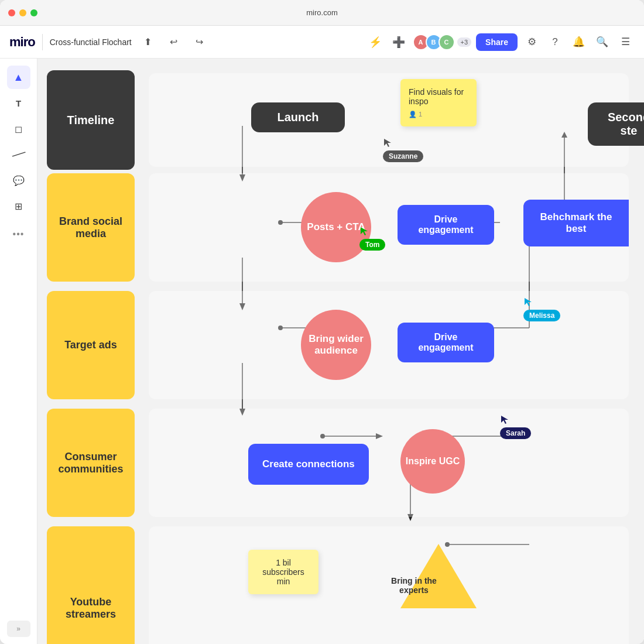 Image resolution: width=644 pixels, height=644 pixels. What do you see at coordinates (23, 13) in the screenshot?
I see `minimize-button` at bounding box center [23, 13].